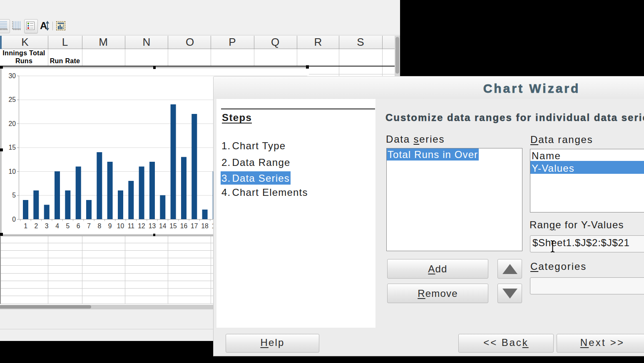 The width and height of the screenshot is (644, 363). I want to click on svg-text: 16, so click(184, 226).